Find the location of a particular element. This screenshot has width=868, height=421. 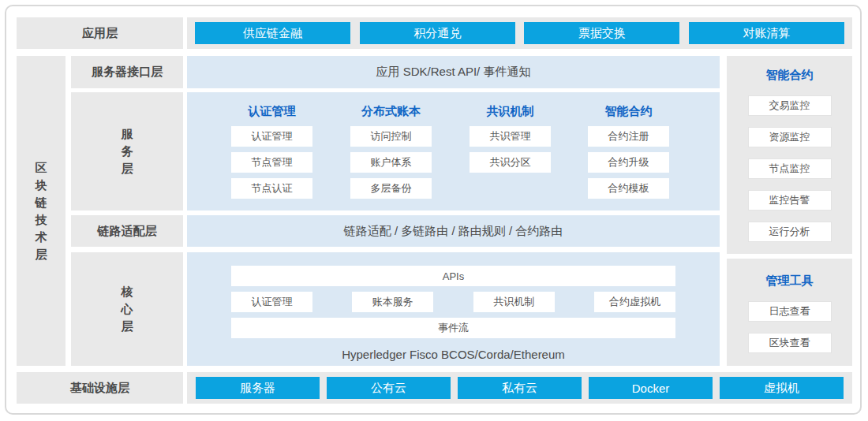

tools-item-log-view: 日志查看 is located at coordinates (790, 311).